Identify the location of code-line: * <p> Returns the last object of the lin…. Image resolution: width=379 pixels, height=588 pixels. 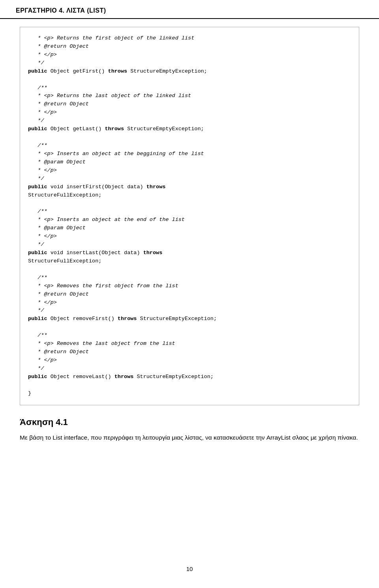
(190, 96).